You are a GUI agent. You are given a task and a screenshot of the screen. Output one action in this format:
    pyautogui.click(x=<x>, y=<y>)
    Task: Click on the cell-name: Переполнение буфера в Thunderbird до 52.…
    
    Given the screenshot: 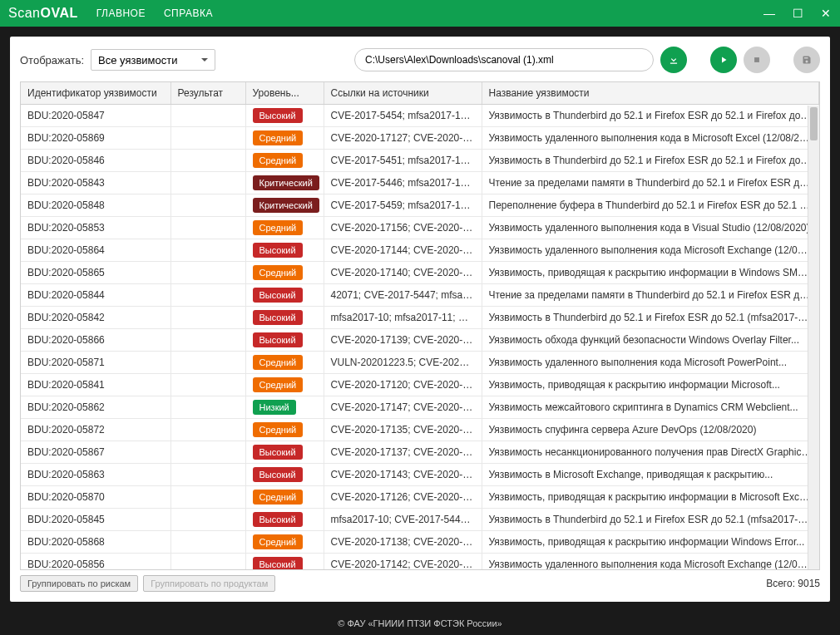 What is the action you would take?
    pyautogui.click(x=650, y=206)
    